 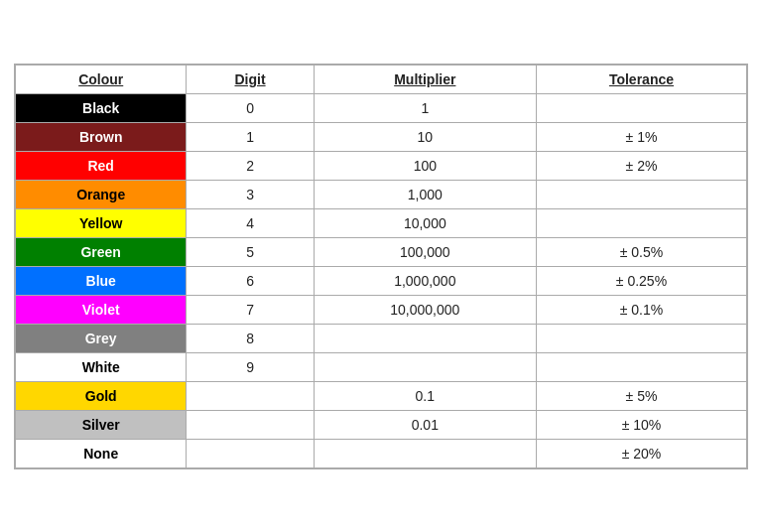 I want to click on table-row: Yellow410,000, so click(x=381, y=222).